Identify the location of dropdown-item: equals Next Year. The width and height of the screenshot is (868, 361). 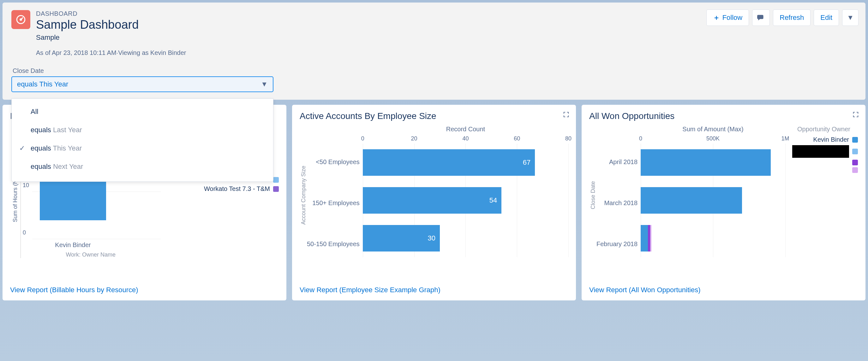
(143, 167).